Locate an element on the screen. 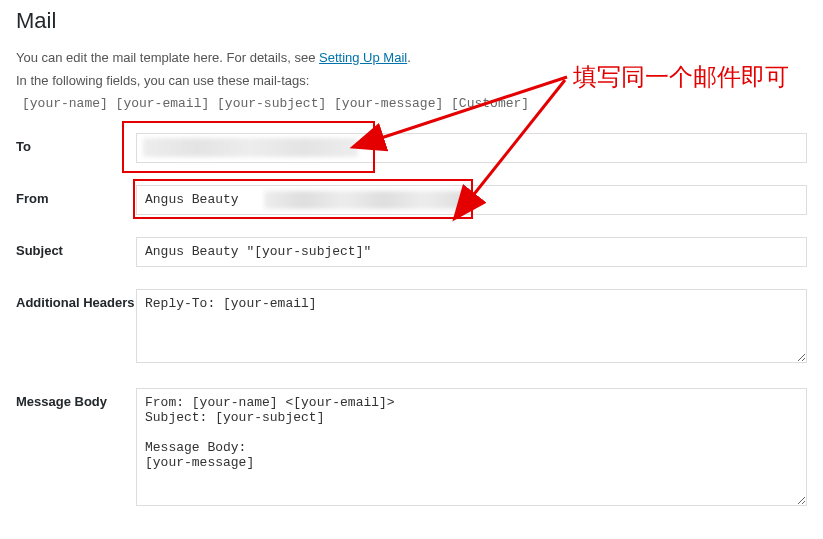 This screenshot has width=823, height=539. field-row-from: From is located at coordinates (412, 200).